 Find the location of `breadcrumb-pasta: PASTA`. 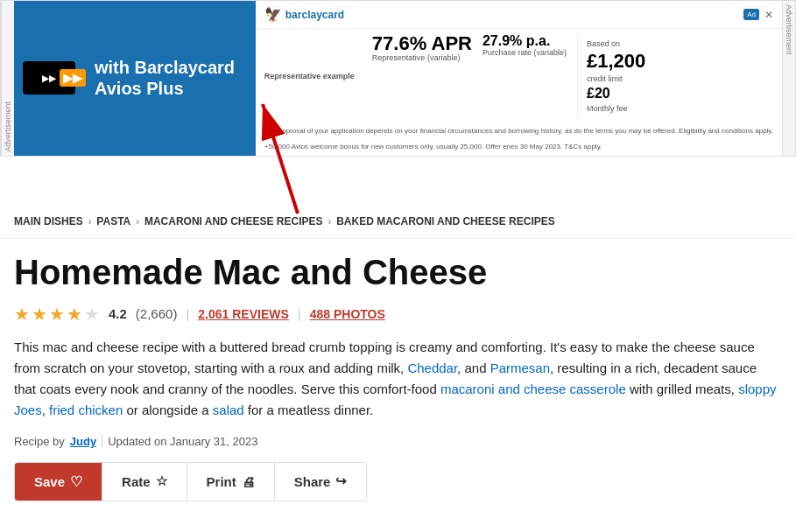

breadcrumb-pasta: PASTA is located at coordinates (114, 221).